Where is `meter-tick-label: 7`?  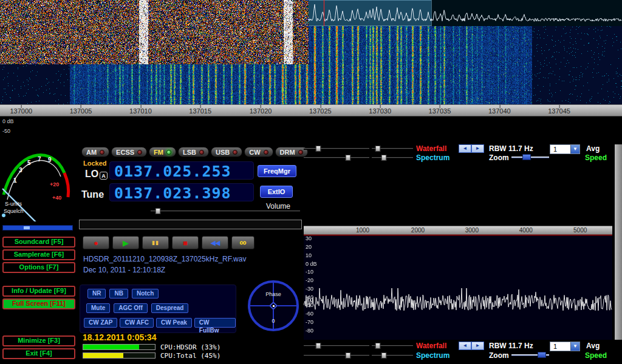
meter-tick-label: 7 is located at coordinates (39, 159).